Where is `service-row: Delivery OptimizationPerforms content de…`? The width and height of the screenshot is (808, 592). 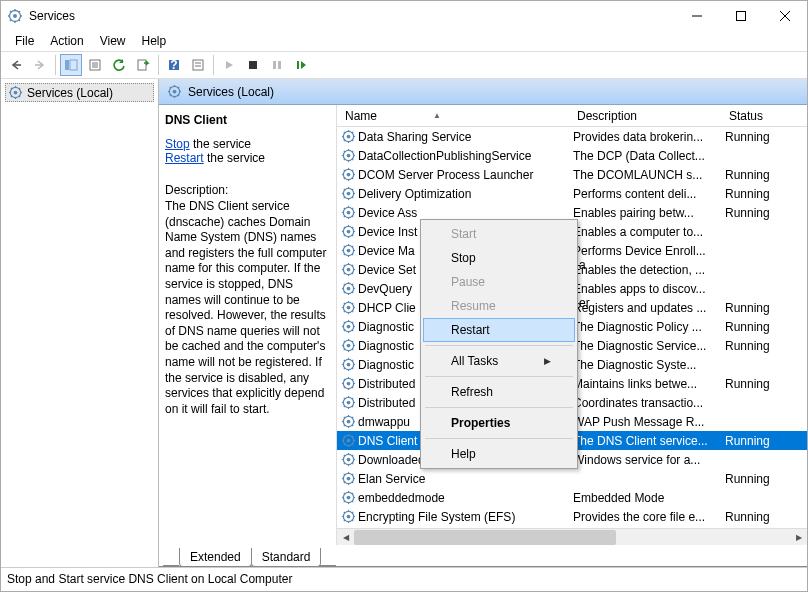
service-row: Delivery OptimizationPerforms content de… is located at coordinates (572, 194).